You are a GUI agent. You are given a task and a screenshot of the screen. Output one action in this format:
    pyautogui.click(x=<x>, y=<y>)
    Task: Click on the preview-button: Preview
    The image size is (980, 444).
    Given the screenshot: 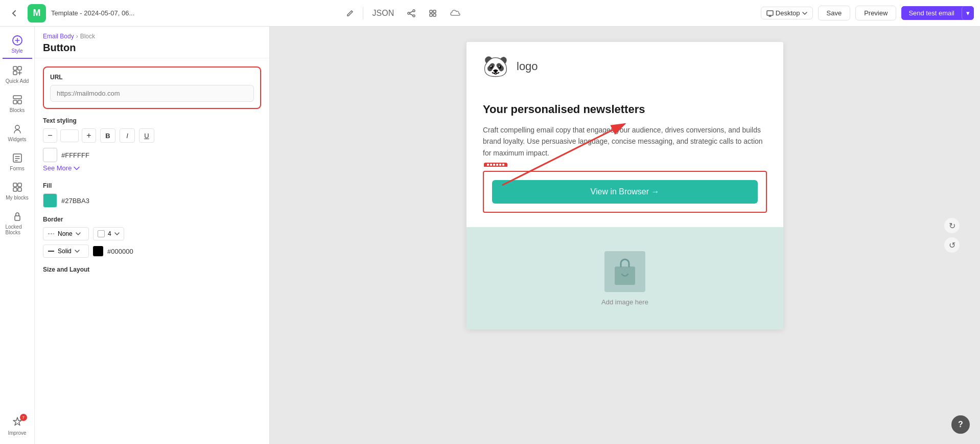 What is the action you would take?
    pyautogui.click(x=876, y=13)
    